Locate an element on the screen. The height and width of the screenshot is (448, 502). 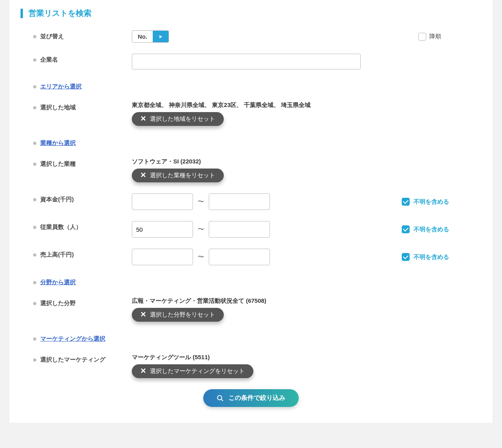
page-title: 営業リストを検索 is located at coordinates (60, 13).